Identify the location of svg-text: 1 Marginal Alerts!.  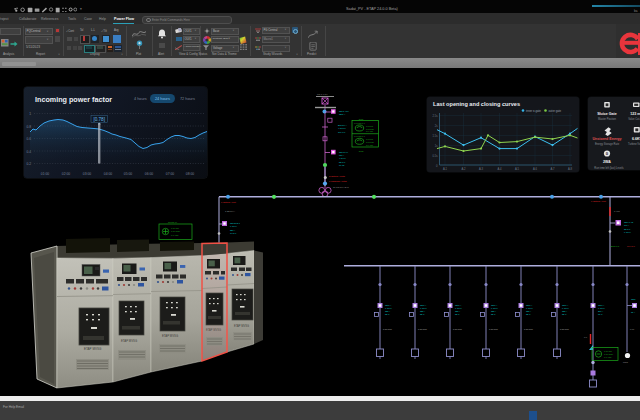
(338, 181).